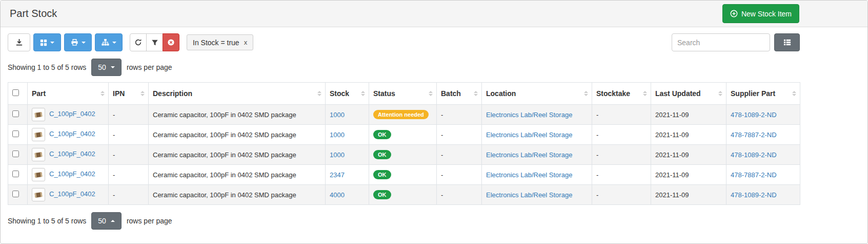 Image resolution: width=868 pixels, height=244 pixels. Describe the element at coordinates (155, 43) in the screenshot. I see `filter-funnel-icon` at that location.